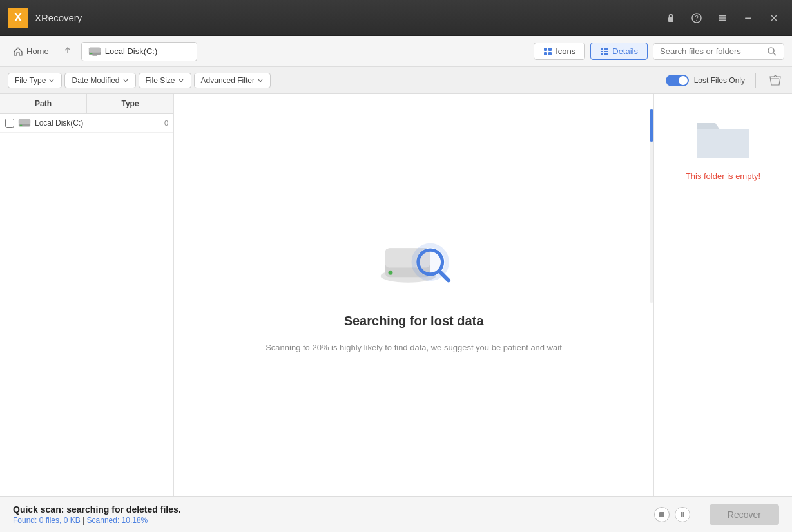  Describe the element at coordinates (334, 520) in the screenshot. I see `status-detail-text: Found: 0 files, 0 KB | Scanned: 10.18%` at that location.